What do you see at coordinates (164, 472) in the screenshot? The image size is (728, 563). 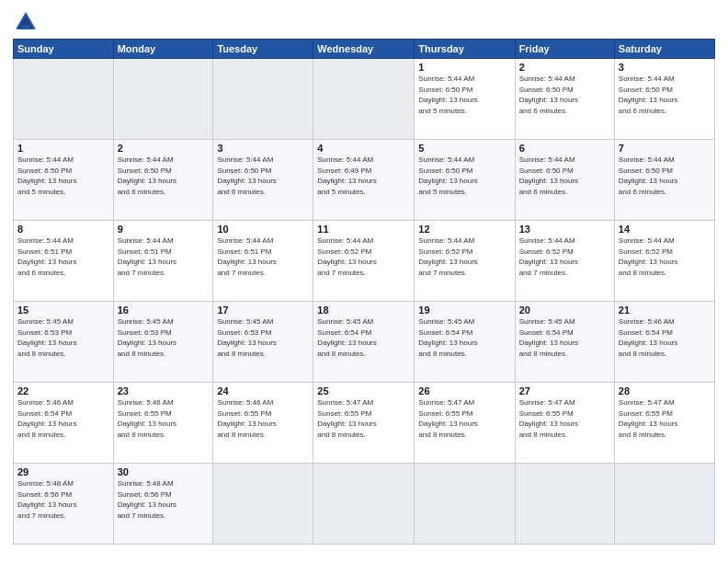 I see `day-number: 30` at bounding box center [164, 472].